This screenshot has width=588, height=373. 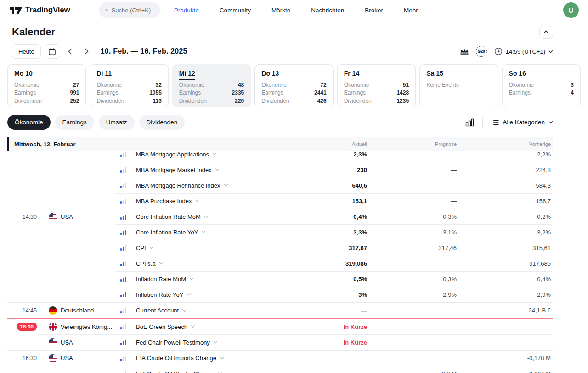 What do you see at coordinates (209, 372) in the screenshot?
I see `event-name: EIA Crude Oil Stocks Change` at bounding box center [209, 372].